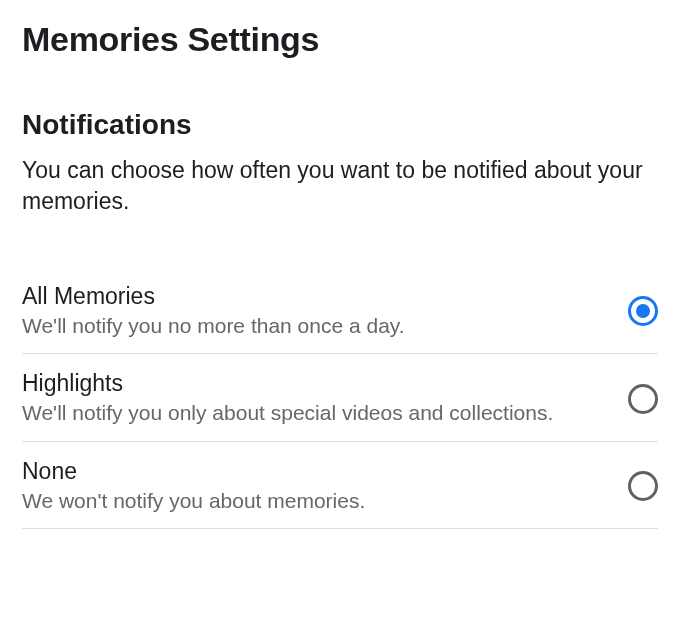 The height and width of the screenshot is (626, 680). Describe the element at coordinates (325, 398) in the screenshot. I see `option-text: Highlights We'll notify you only about s…` at that location.